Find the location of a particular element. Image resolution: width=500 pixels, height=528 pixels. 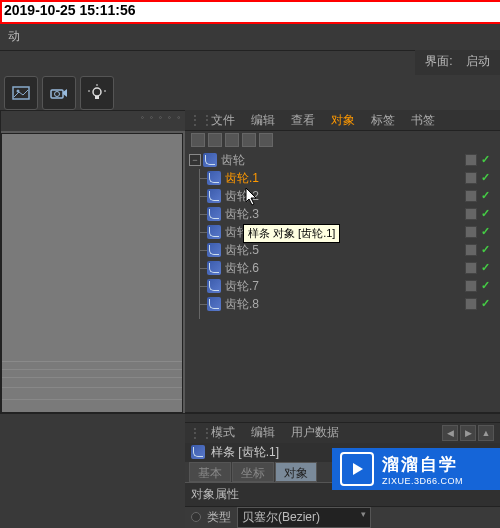

om-menu-view: 查看 is located at coordinates (303, 120).